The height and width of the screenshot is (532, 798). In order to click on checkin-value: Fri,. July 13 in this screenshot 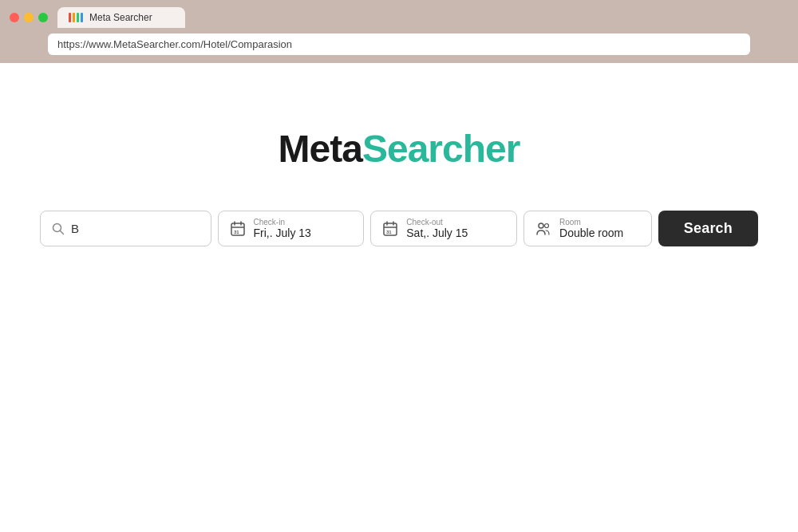, I will do `click(282, 233)`.